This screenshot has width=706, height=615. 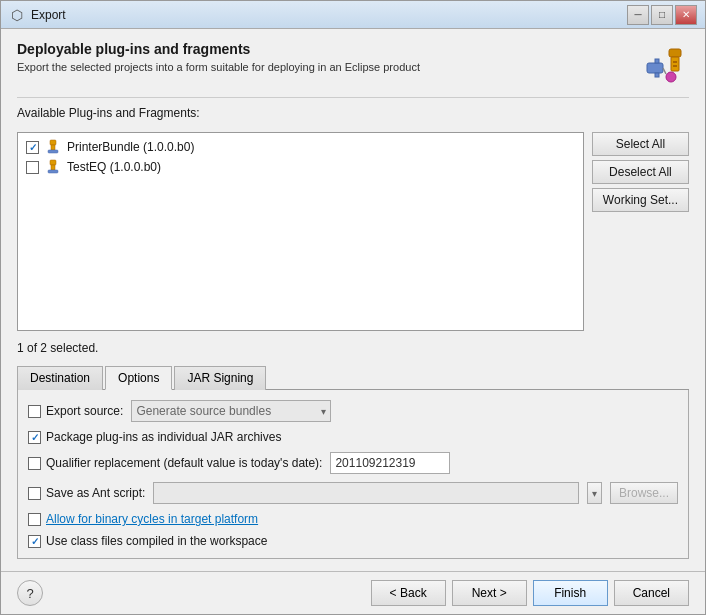 What do you see at coordinates (686, 15) in the screenshot?
I see `close-button: ✕` at bounding box center [686, 15].